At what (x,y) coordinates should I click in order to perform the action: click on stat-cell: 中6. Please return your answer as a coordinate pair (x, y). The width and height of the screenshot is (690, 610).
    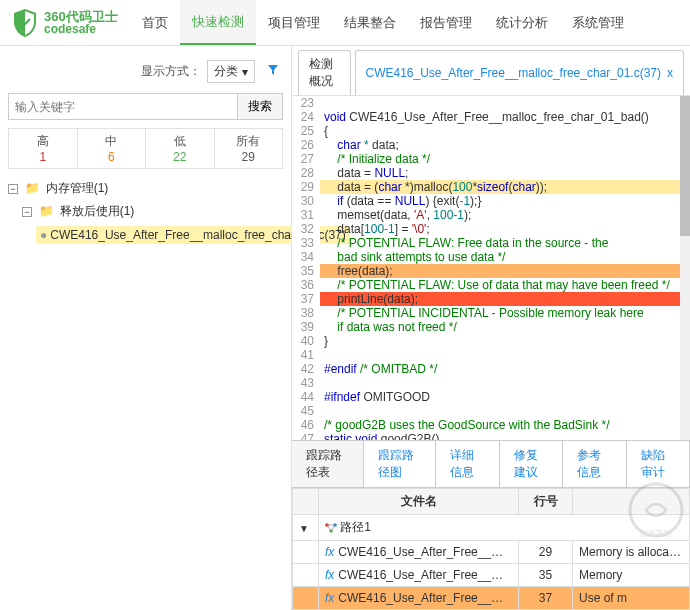
    Looking at the image, I should click on (112, 148).